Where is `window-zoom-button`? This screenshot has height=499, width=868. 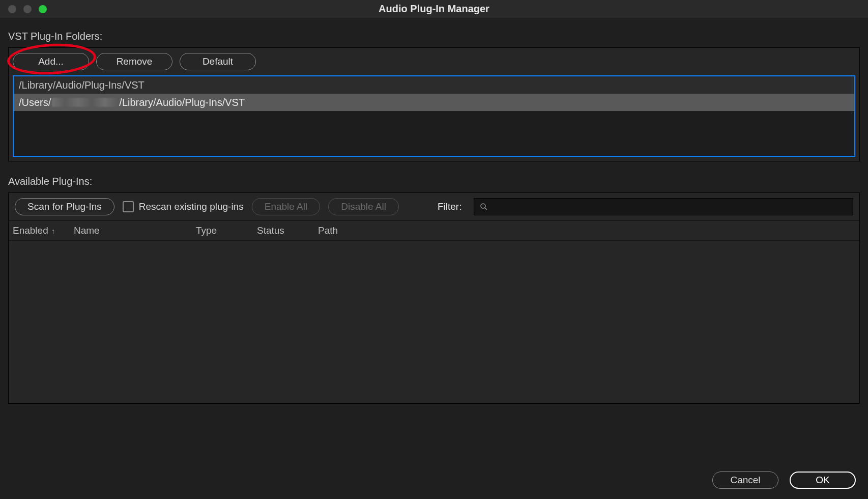 window-zoom-button is located at coordinates (43, 9).